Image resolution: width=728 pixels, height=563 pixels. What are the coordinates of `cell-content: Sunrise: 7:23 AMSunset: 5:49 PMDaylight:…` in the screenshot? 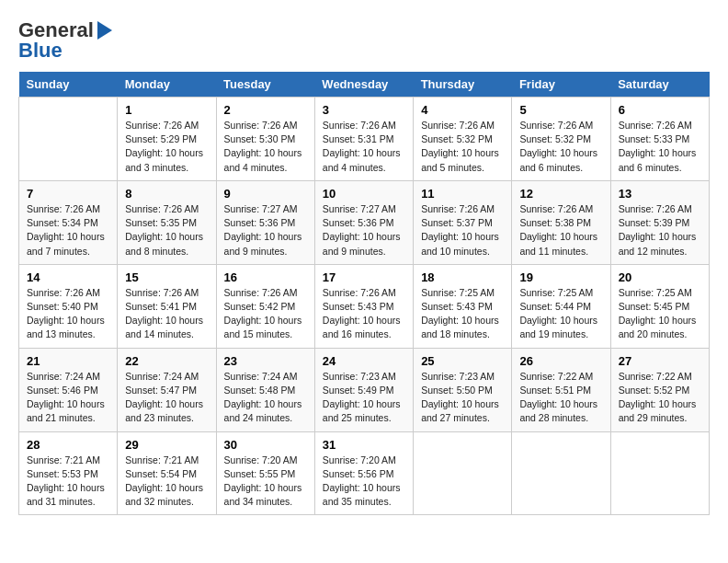 It's located at (364, 397).